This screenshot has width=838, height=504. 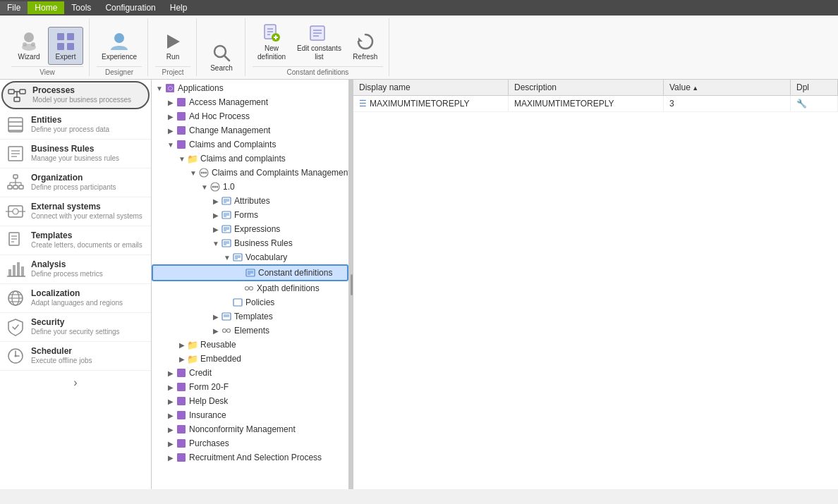 What do you see at coordinates (319, 33) in the screenshot?
I see `edit-constants-icon` at bounding box center [319, 33].